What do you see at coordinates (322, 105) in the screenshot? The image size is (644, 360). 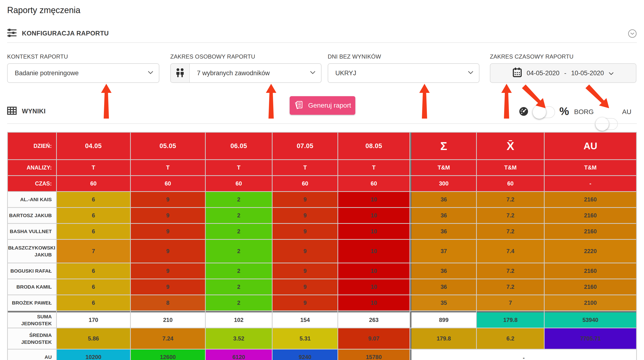 I see `generate-report-button: Generuj raport` at bounding box center [322, 105].